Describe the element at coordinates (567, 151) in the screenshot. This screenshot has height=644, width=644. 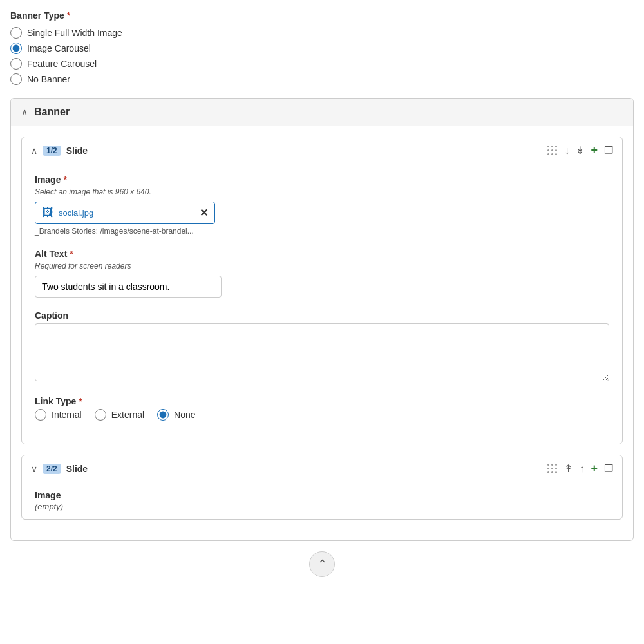
I see `slide-1-move-down-icon: ↓` at that location.